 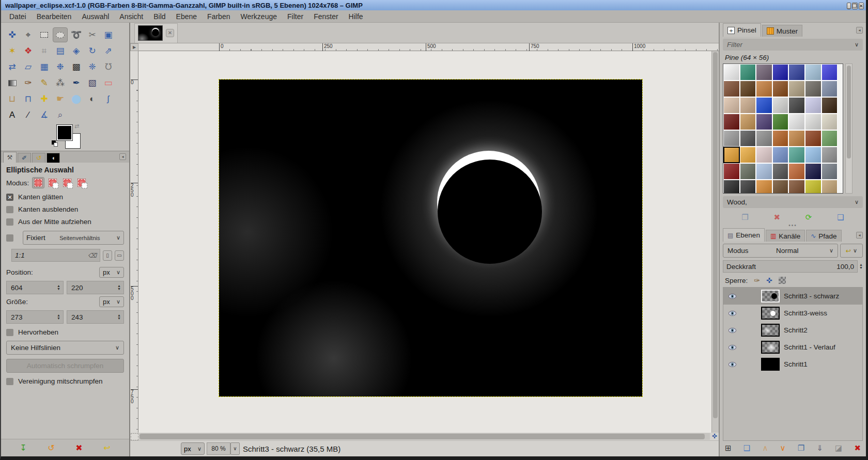 I want to click on visibility-eye-icon, so click(x=733, y=347).